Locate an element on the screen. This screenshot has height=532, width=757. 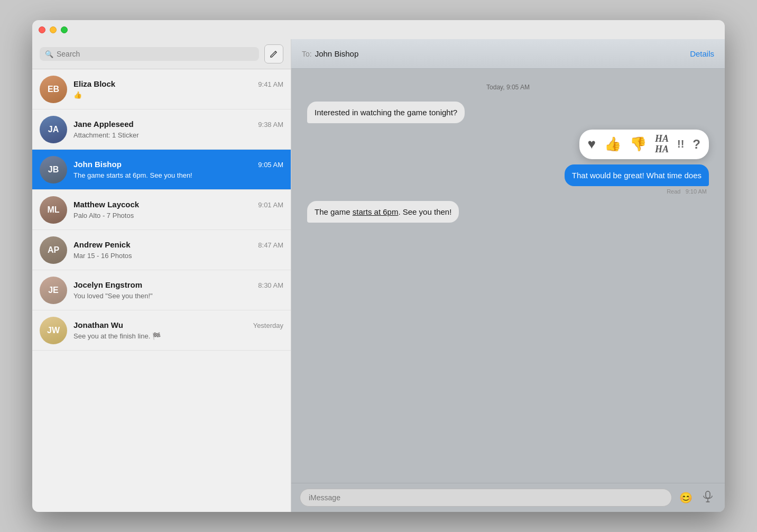
contact-preview-jane-appleseed: Attachment: 1 Sticker is located at coordinates (106, 135).